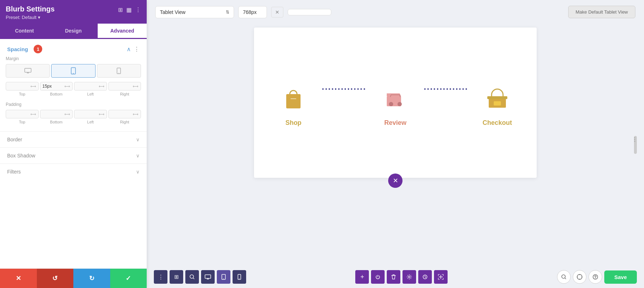  What do you see at coordinates (28, 71) in the screenshot?
I see `device-desktop-btn` at bounding box center [28, 71].